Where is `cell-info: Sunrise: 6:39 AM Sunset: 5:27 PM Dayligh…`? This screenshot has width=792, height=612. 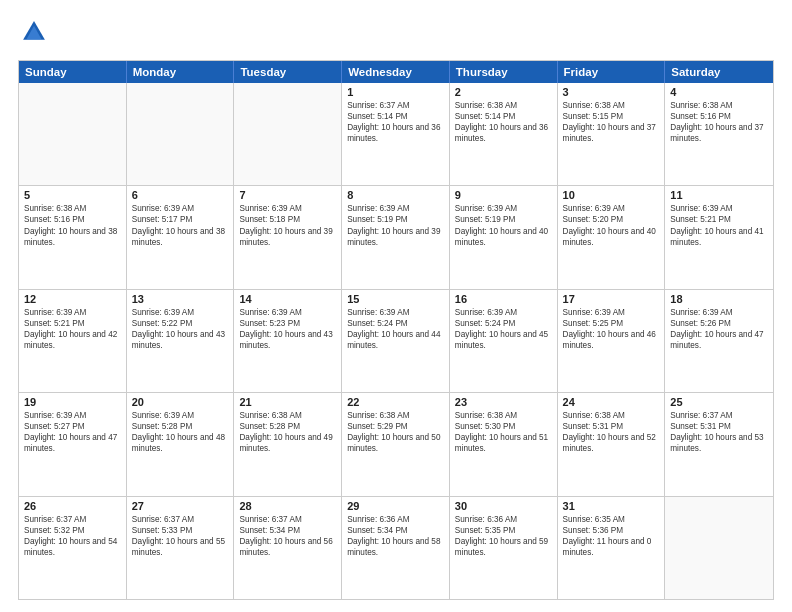 cell-info: Sunrise: 6:39 AM Sunset: 5:27 PM Dayligh… is located at coordinates (72, 432).